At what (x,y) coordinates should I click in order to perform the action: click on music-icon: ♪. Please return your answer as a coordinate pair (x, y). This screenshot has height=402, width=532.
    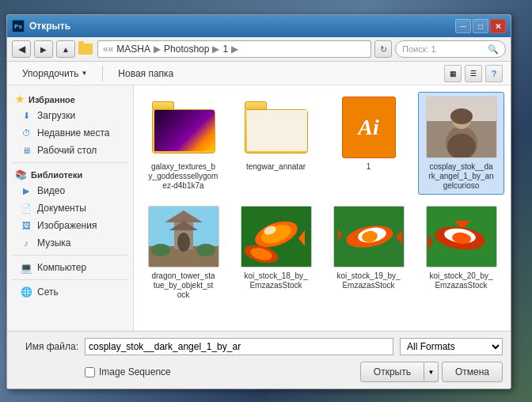
    Looking at the image, I should click on (26, 243).